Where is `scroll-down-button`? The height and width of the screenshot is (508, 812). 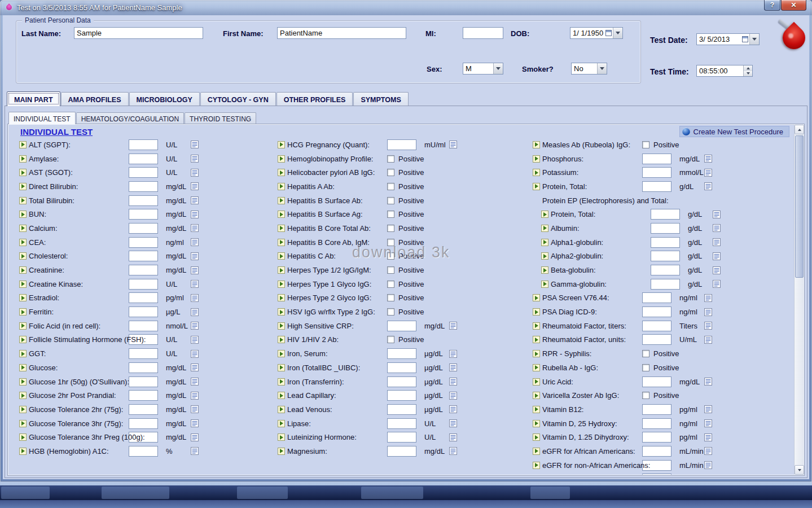 scroll-down-button is located at coordinates (799, 470).